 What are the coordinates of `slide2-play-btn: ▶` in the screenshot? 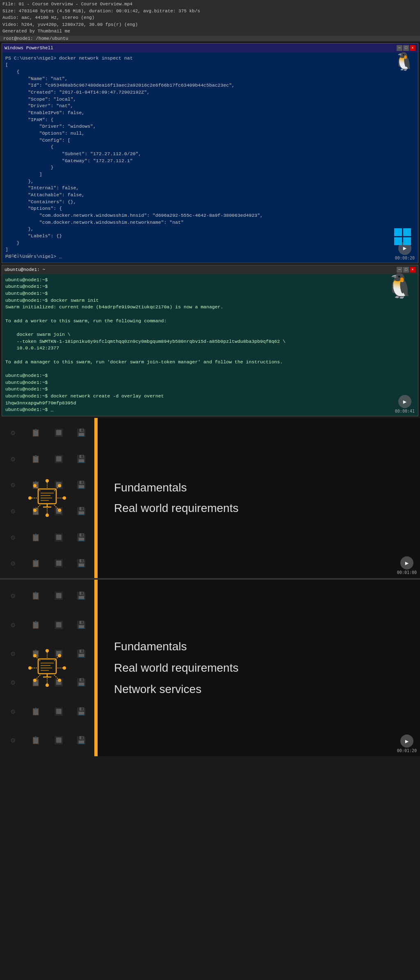 It's located at (407, 741).